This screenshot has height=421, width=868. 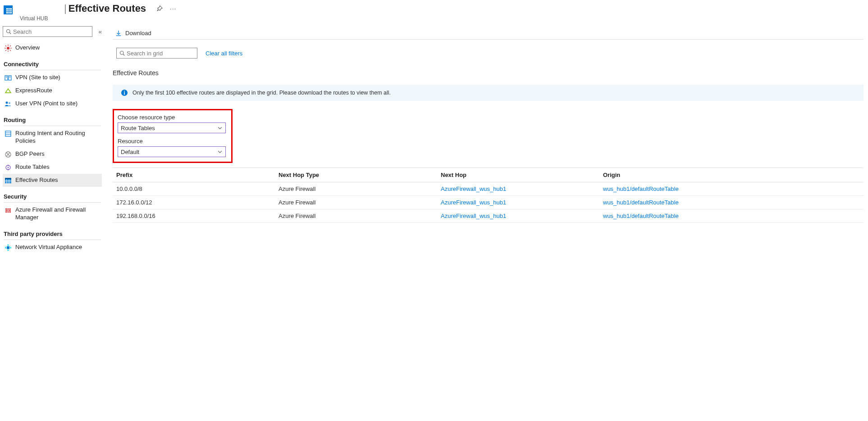 What do you see at coordinates (164, 53) in the screenshot?
I see `grid-search-input` at bounding box center [164, 53].